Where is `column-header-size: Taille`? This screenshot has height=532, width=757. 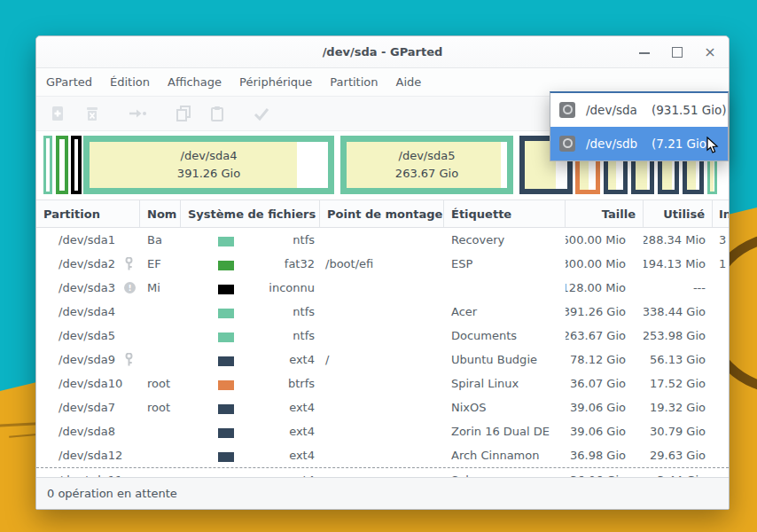 column-header-size: Taille is located at coordinates (605, 214).